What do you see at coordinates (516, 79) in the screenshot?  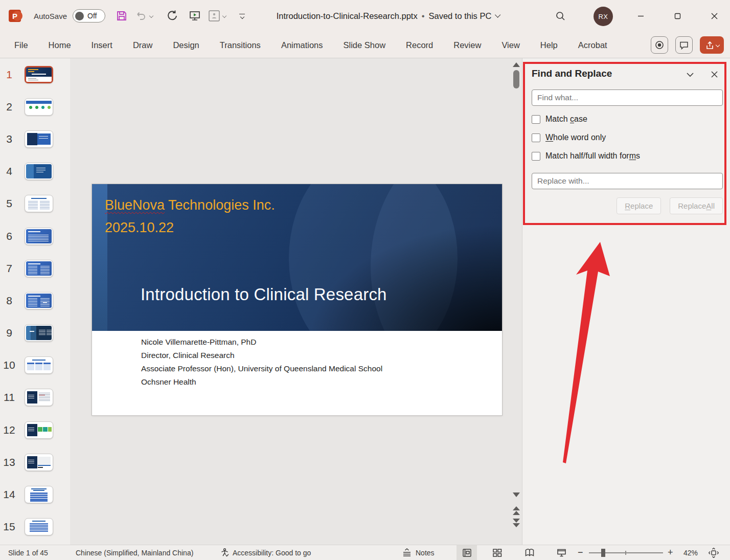 I see `editor-scrollbar-thumb` at bounding box center [516, 79].